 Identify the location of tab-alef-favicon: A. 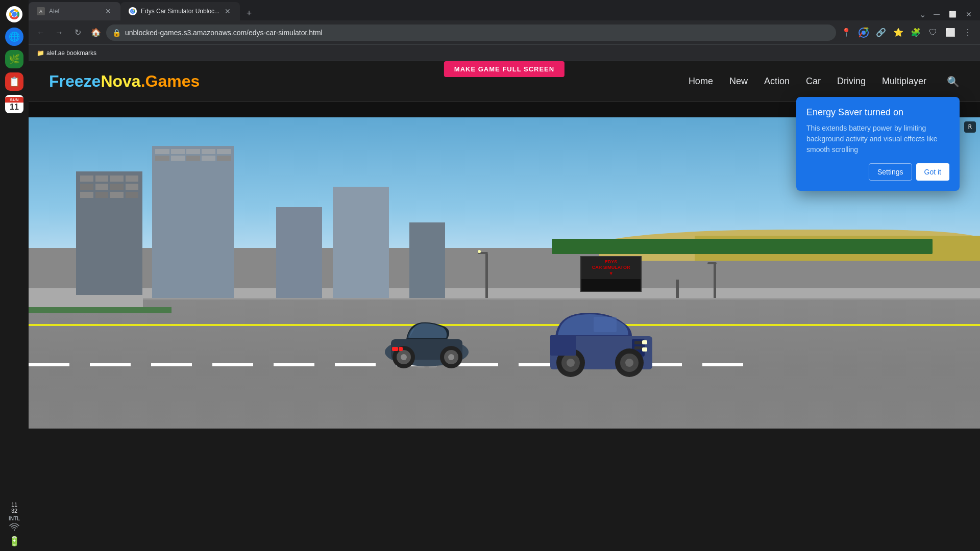
(41, 11).